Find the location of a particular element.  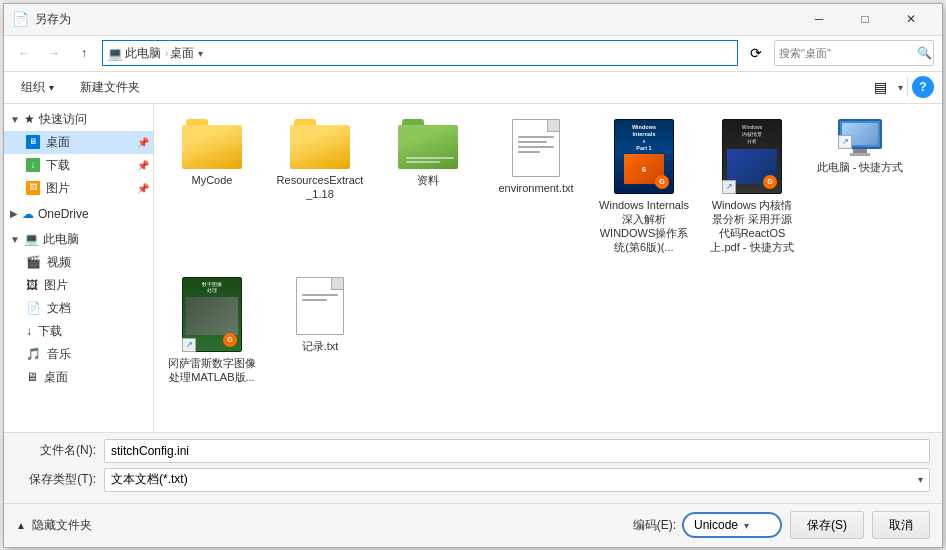

file-item-desktop-sc: ↗ 此电脑 - 快捷方式 is located at coordinates (860, 187).